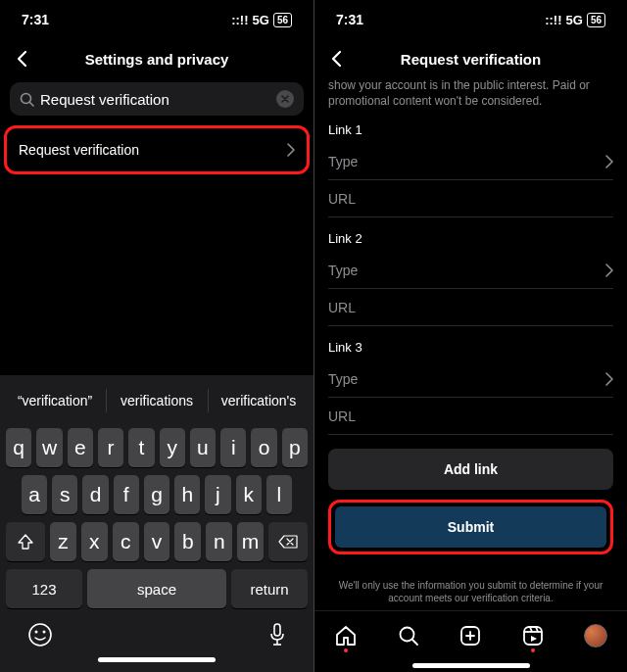 This screenshot has width=627, height=672. I want to click on submit-highlight: Submit, so click(470, 527).